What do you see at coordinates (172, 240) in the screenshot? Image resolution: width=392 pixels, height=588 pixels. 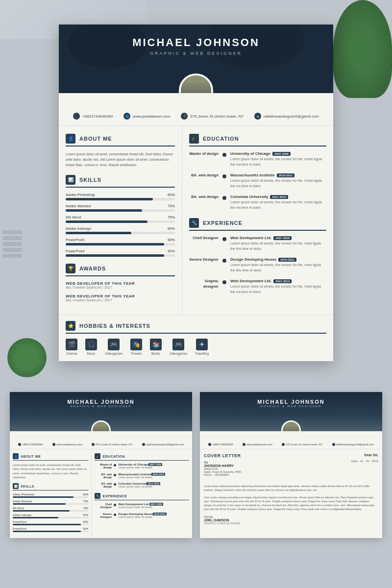 I see `skill-percent: 90%` at bounding box center [172, 240].